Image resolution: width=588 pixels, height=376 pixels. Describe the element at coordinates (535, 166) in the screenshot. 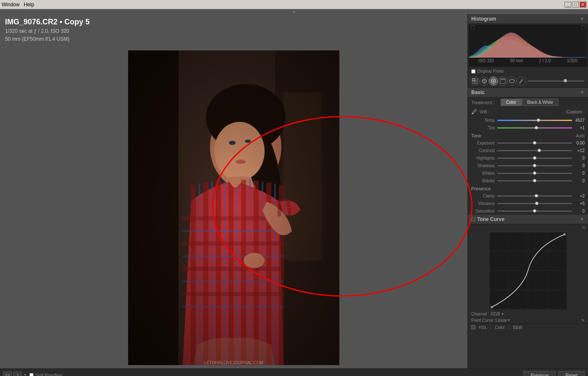

I see `shadows-thumb` at that location.